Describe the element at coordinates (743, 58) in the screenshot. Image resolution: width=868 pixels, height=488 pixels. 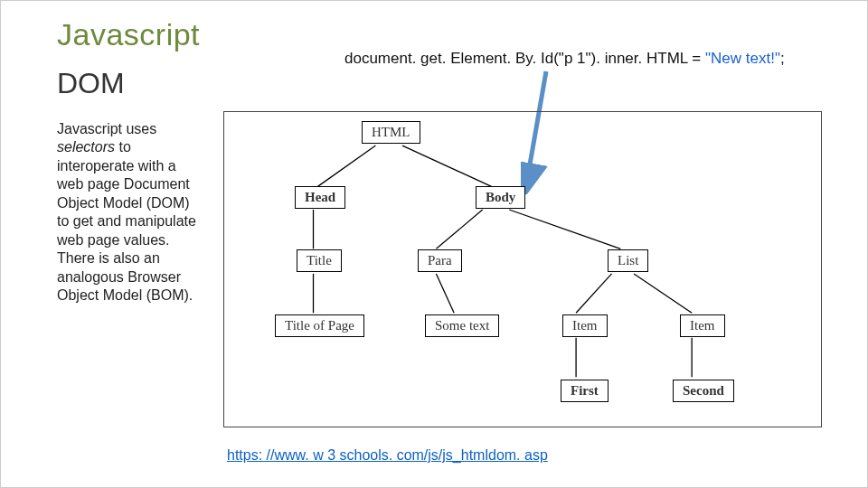
I see `code-string-literal: "New text!"` at that location.